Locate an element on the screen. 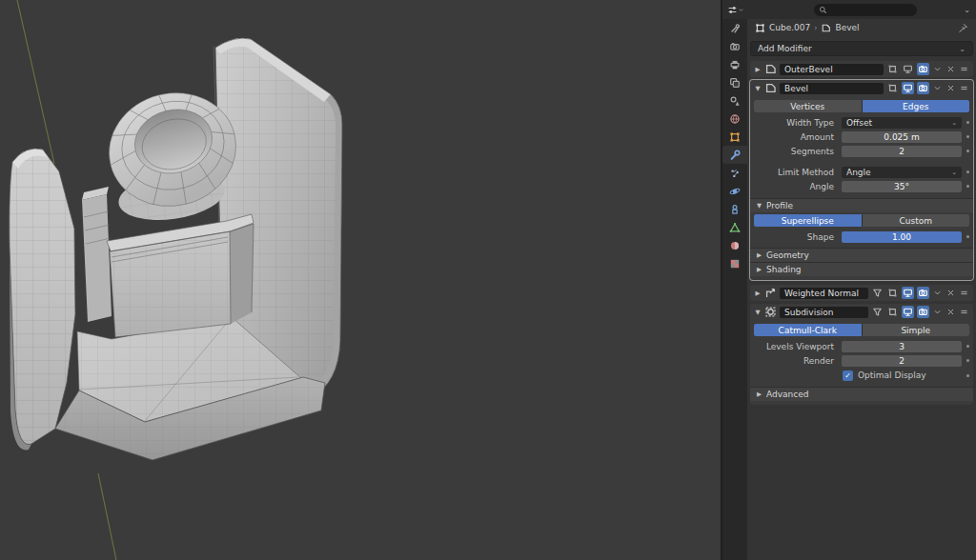 This screenshot has height=560, width=976. subpanel-advanced: ▶ Advanced is located at coordinates (862, 394).